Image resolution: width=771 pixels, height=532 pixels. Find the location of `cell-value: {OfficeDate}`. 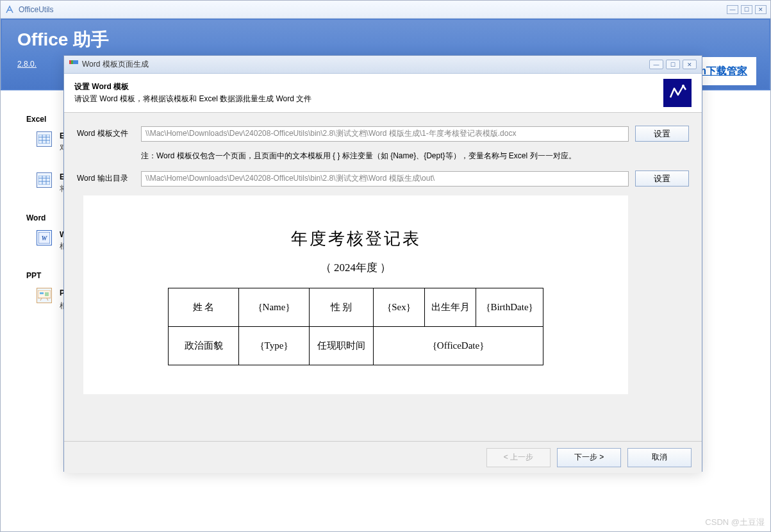

cell-value: {OfficeDate} is located at coordinates (459, 346).